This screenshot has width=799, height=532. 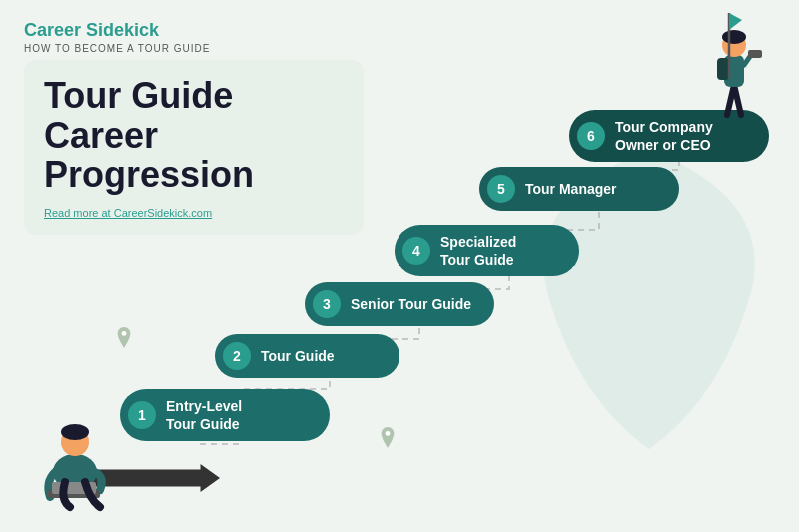 I want to click on step-2-number: 2, so click(x=237, y=356).